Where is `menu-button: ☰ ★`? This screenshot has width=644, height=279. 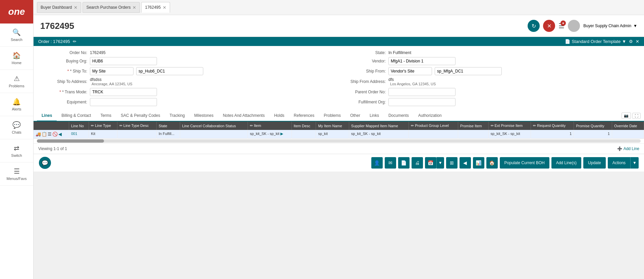
menu-button: ☰ ★ is located at coordinates (561, 26).